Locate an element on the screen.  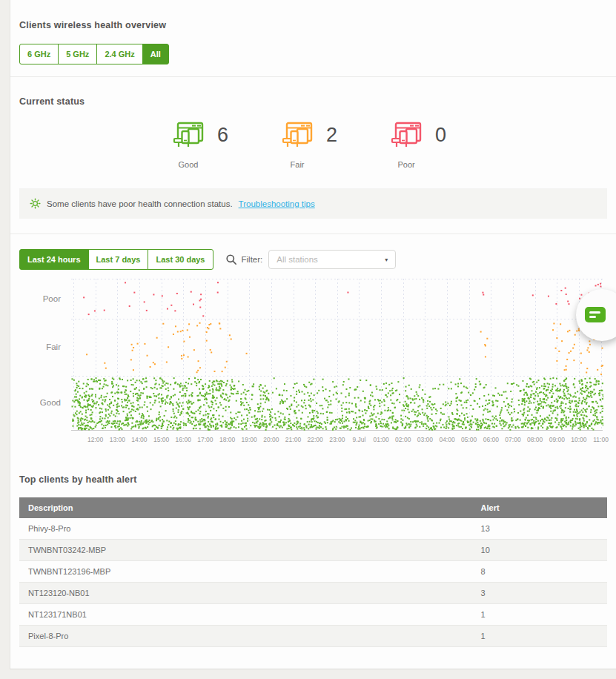
filter-label: Filter: is located at coordinates (252, 259).